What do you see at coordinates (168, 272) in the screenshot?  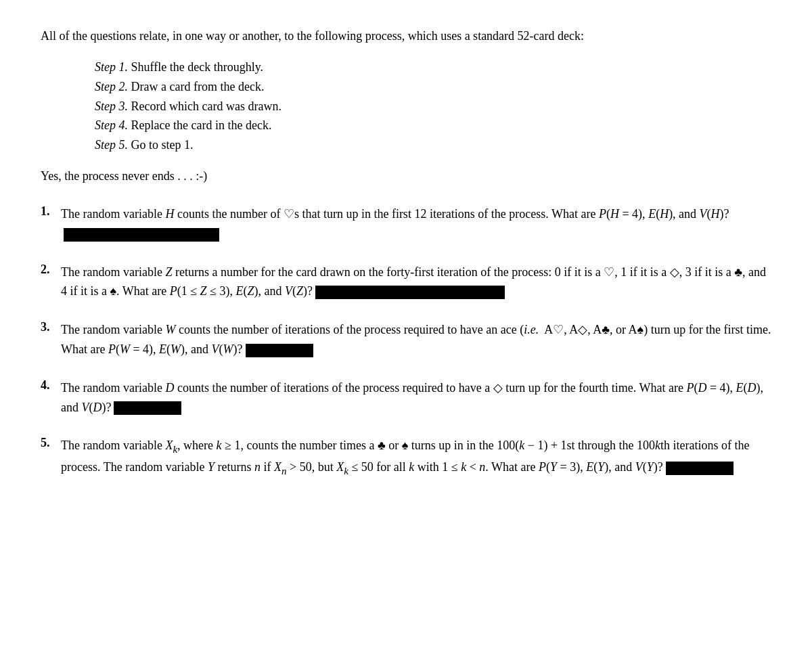 I see `q2-var-Z: Z` at bounding box center [168, 272].